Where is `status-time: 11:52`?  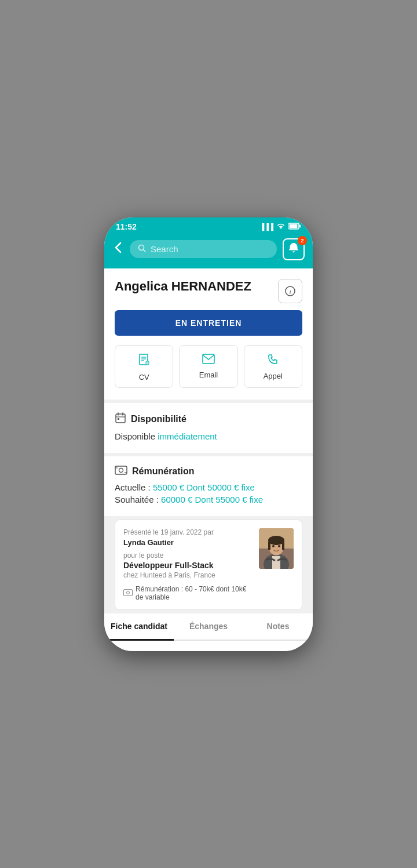 status-time: 11:52 is located at coordinates (126, 227).